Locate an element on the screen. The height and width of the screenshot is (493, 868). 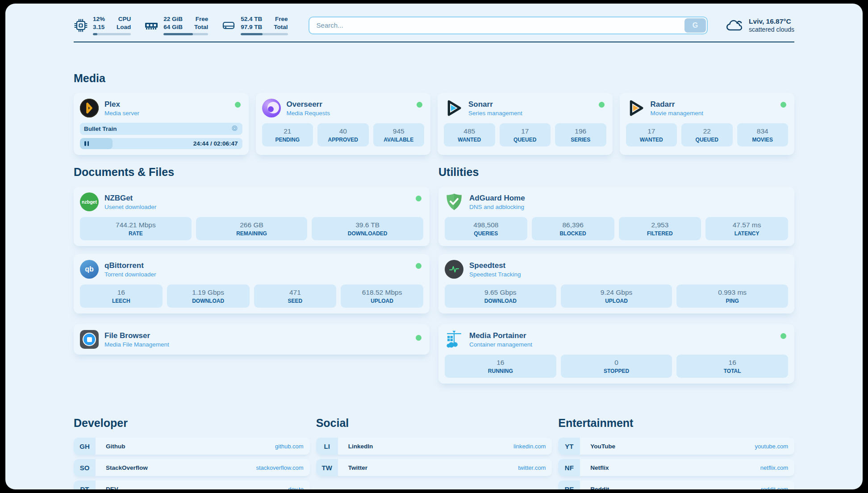
stat-queued: 17 QUEUED is located at coordinates (525, 135).